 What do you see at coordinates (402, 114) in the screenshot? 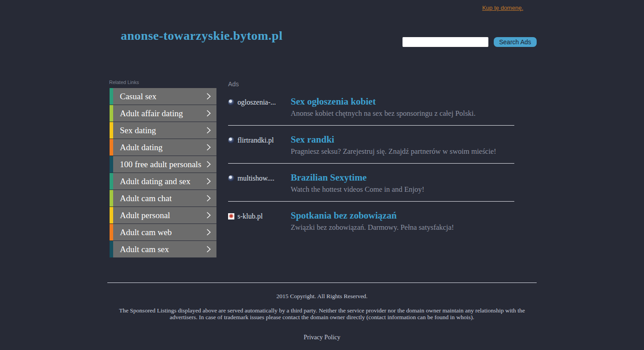
I see `ad-description: Anonse kobiet chętnych na sex bez sponso…` at bounding box center [402, 114].